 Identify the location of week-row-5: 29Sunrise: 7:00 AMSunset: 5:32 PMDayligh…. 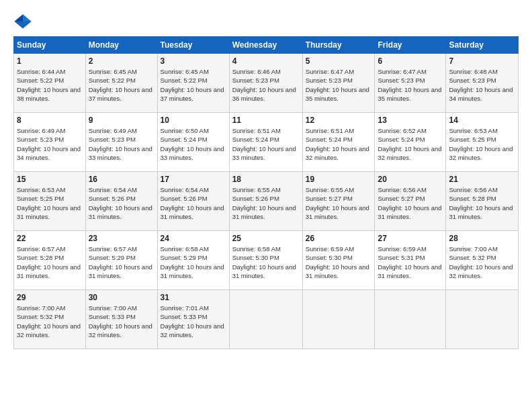
(266, 320).